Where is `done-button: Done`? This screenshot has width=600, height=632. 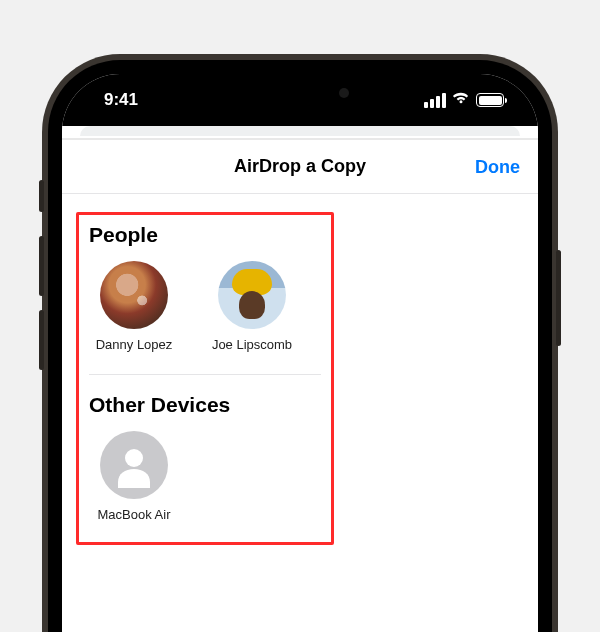 done-button: Done is located at coordinates (498, 166).